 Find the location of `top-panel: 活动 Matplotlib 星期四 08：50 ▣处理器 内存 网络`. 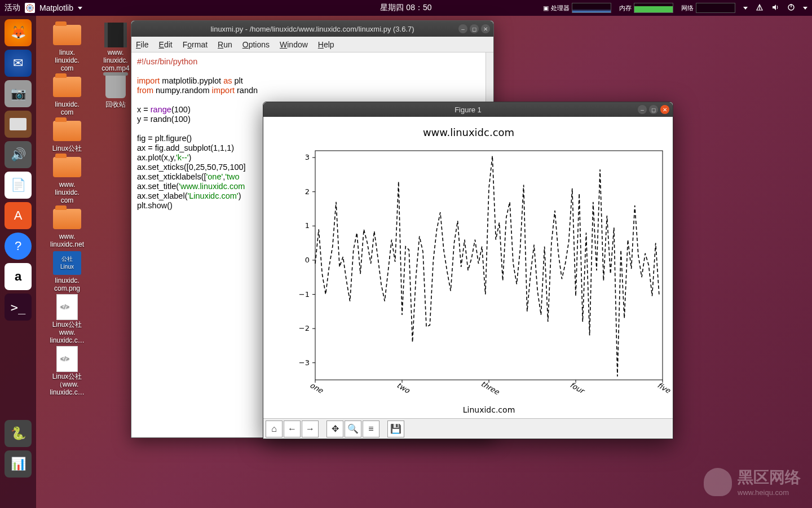

top-panel: 活动 Matplotlib 星期四 08：50 ▣处理器 内存 网络 is located at coordinates (406, 8).